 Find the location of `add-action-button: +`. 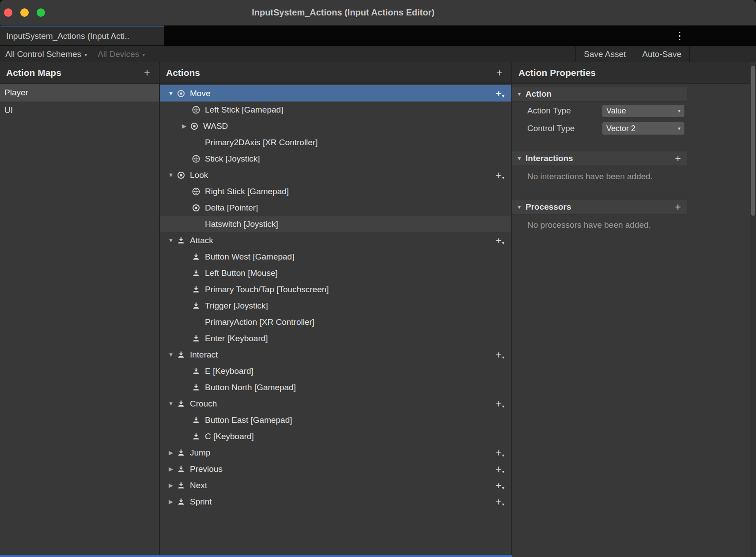

add-action-button: + is located at coordinates (499, 73).